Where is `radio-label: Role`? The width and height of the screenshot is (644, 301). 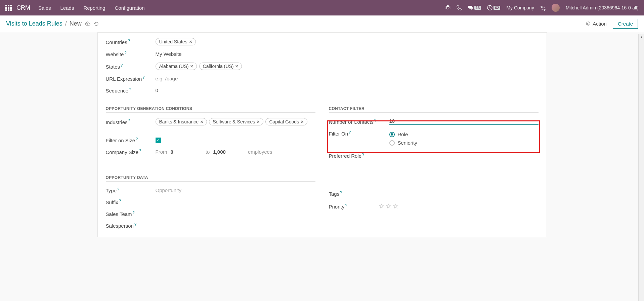 radio-label: Role is located at coordinates (403, 135).